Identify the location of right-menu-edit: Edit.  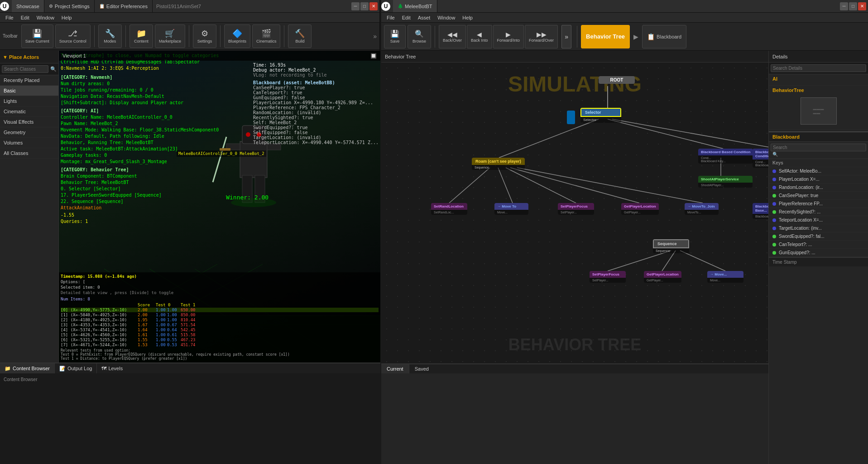
(407, 17).